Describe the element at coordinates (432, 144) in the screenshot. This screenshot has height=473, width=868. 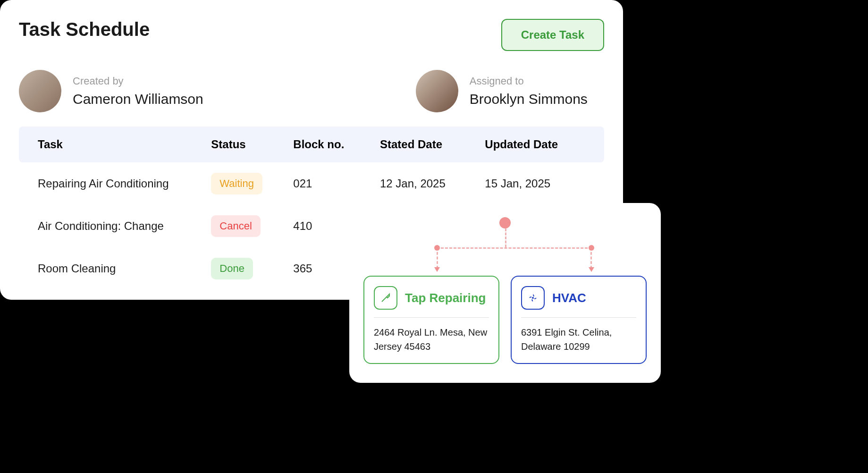
I see `col-header-stated: Stated Date` at that location.